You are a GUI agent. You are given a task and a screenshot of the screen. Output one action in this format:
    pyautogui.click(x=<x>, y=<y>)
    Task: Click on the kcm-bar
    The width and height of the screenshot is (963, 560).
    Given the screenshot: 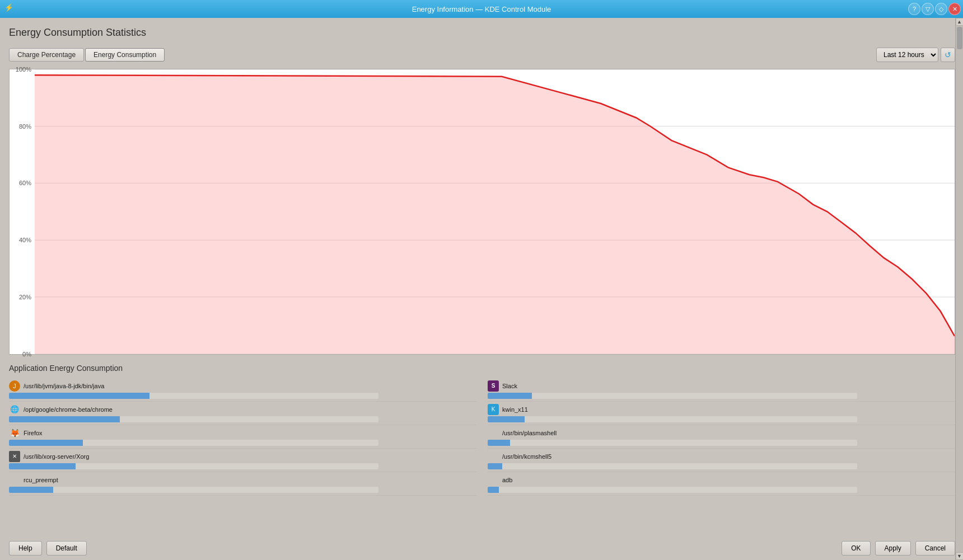 What is the action you would take?
    pyautogui.click(x=495, y=467)
    